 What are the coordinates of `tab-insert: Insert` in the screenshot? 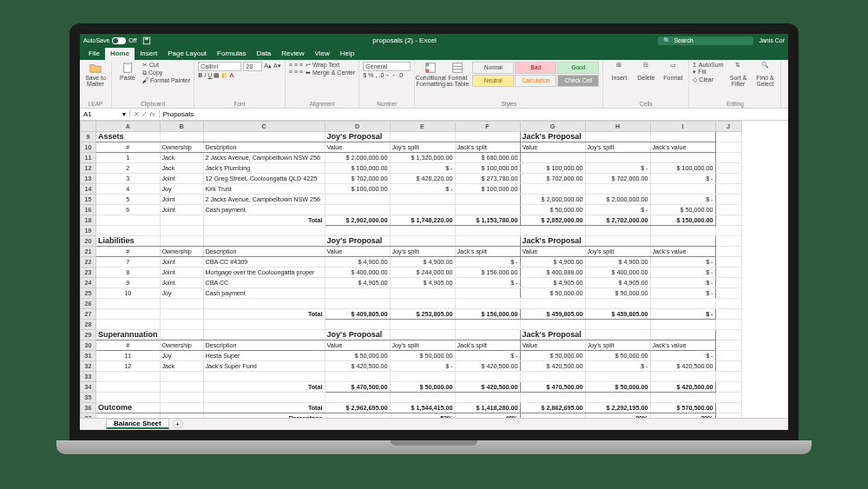 It's located at (148, 54).